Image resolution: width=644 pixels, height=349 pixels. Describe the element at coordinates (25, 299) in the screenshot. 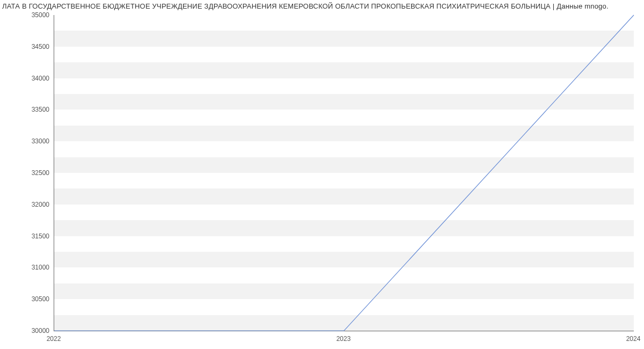

I see `y-tick: 30500` at that location.